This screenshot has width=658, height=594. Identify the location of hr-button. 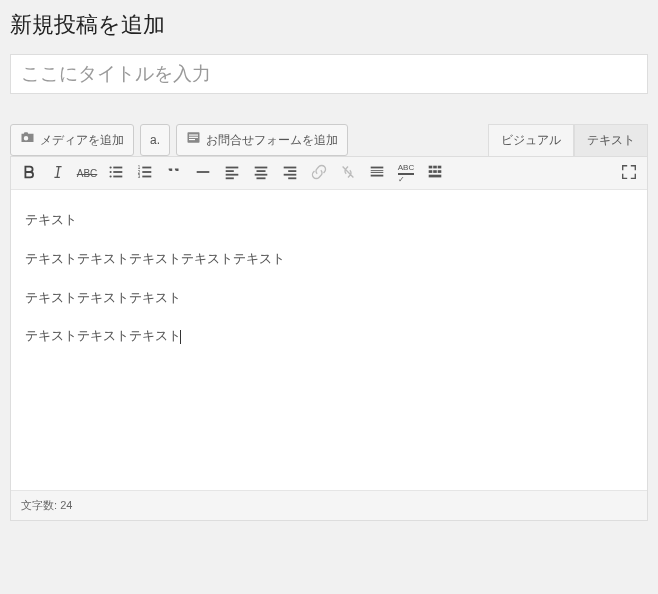
(203, 173).